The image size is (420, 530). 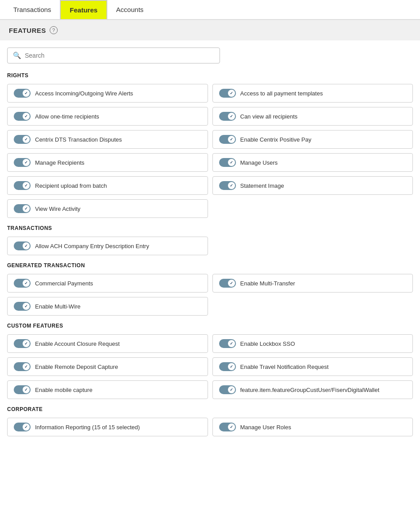 What do you see at coordinates (87, 427) in the screenshot?
I see `toggle-label: Information Reporting (15 of 15 selected…` at bounding box center [87, 427].